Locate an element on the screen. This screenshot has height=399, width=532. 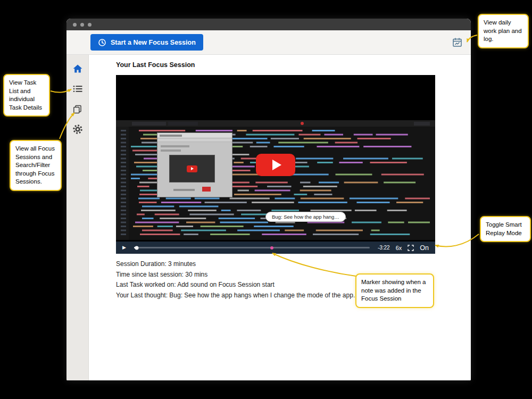
session-info-line: Session Duration: 3 minutes is located at coordinates (294, 264).